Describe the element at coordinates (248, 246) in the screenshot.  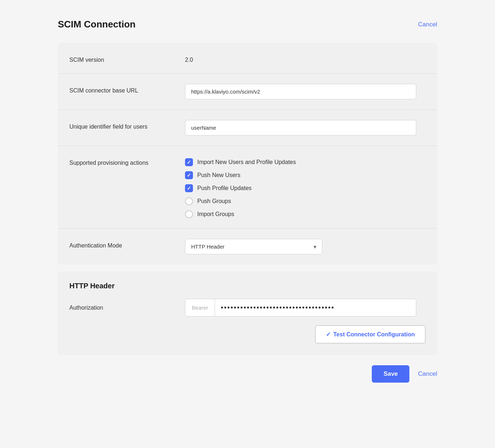
I see `auth-mode-row: Authentication Mode HTTP Header OAuth Be…` at that location.